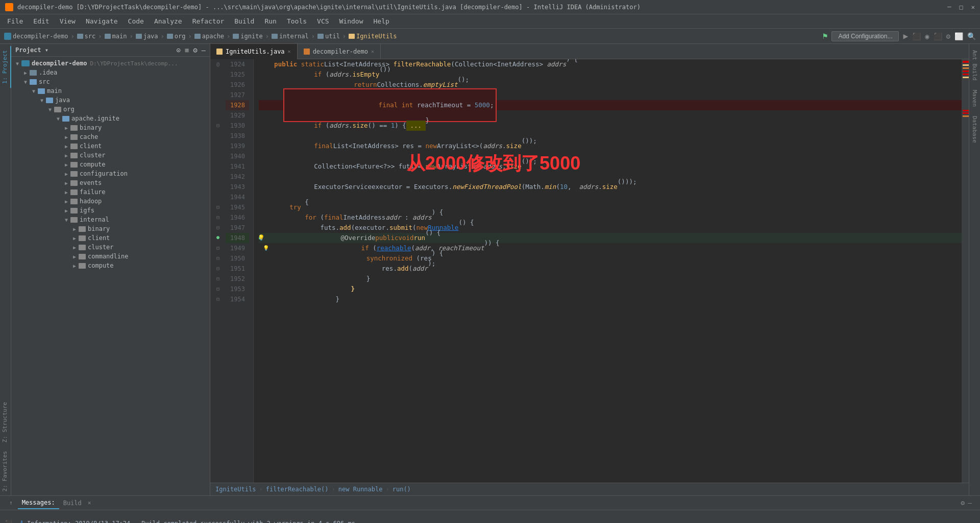  I want to click on bc-newrunnable: new Runnable, so click(360, 489).